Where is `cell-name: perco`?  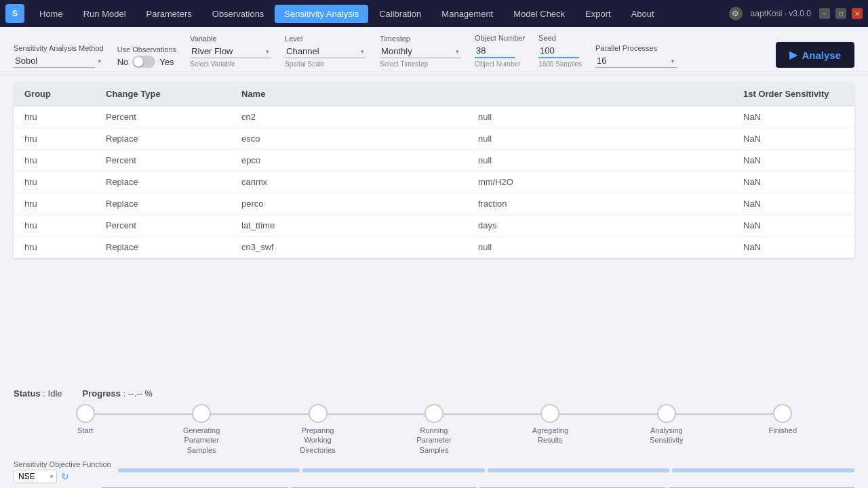 cell-name: perco is located at coordinates (298, 204).